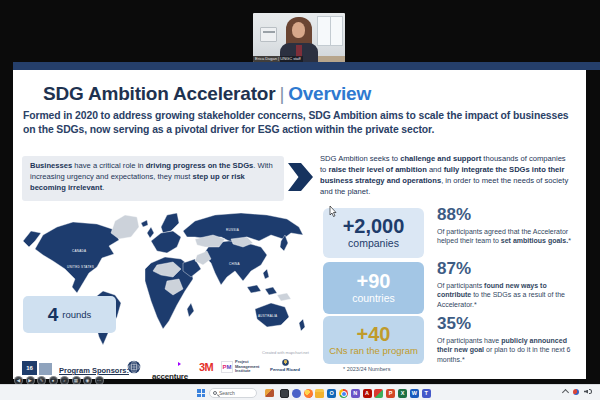 The height and width of the screenshot is (400, 600). What do you see at coordinates (508, 236) in the screenshot?
I see `pct-desc-88: Of participants agreed that the Accelera…` at bounding box center [508, 236].